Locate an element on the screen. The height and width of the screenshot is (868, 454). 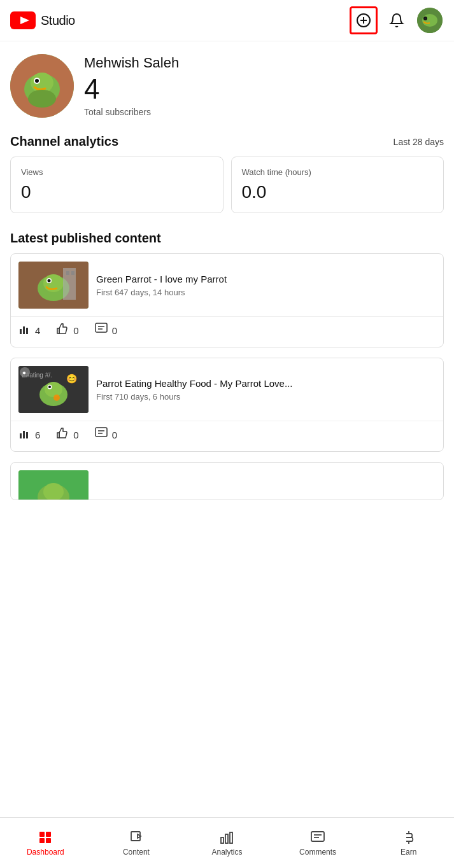
views-count-2: 6 is located at coordinates (38, 435).